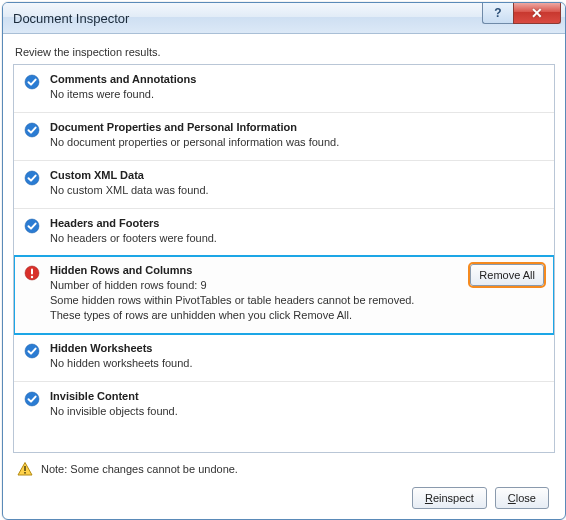  Describe the element at coordinates (297, 412) in the screenshot. I see `result-description: No invisible objects found.` at that location.